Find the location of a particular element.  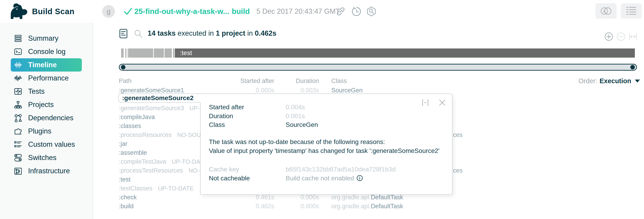

sidebar-item-label: Tests is located at coordinates (36, 92).